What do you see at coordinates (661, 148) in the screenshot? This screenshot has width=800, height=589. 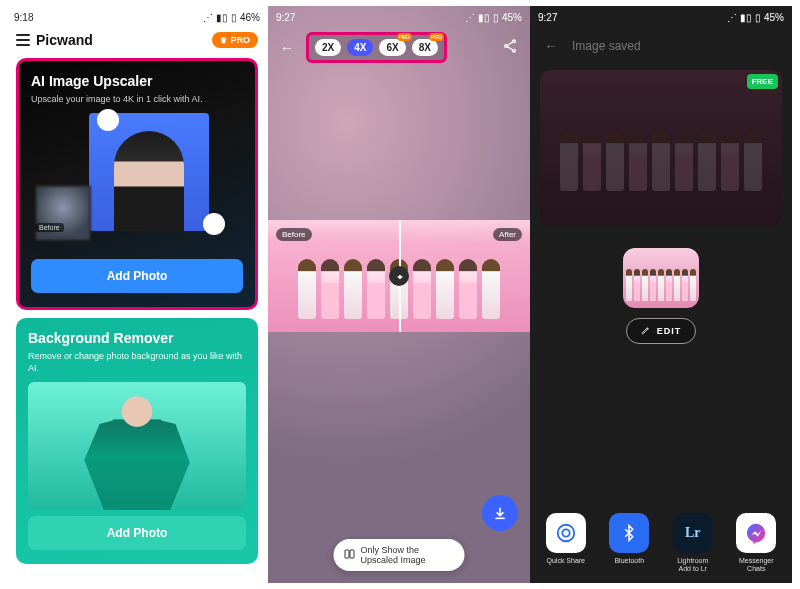 I see `saved-image-area: FREE` at bounding box center [661, 148].